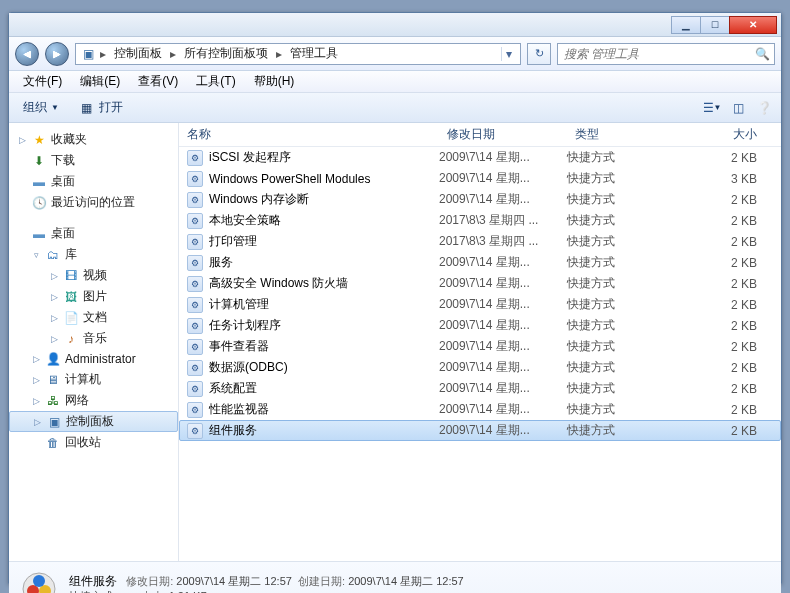 The image size is (790, 593). I want to click on file-name: 数据源(ODBC), so click(248, 368).